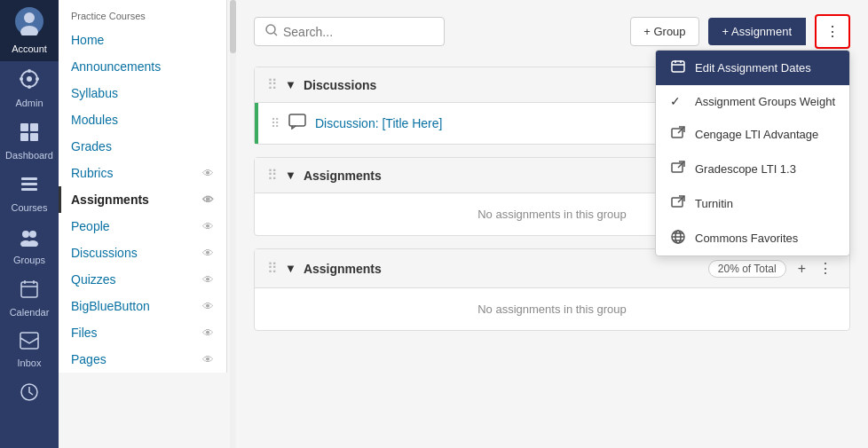 This screenshot has width=868, height=448. I want to click on add-group-button: + Group, so click(664, 32).